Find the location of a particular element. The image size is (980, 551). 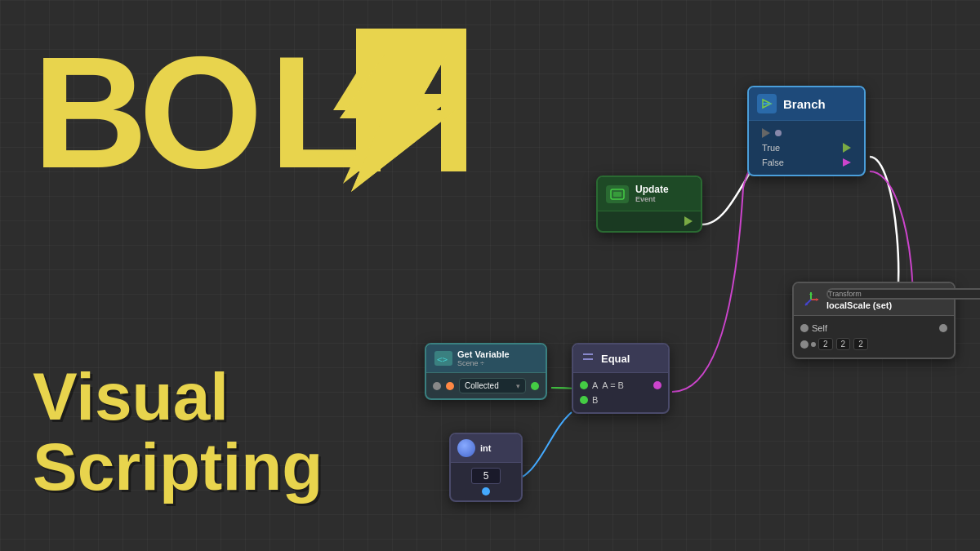

int-title: int is located at coordinates (485, 448).